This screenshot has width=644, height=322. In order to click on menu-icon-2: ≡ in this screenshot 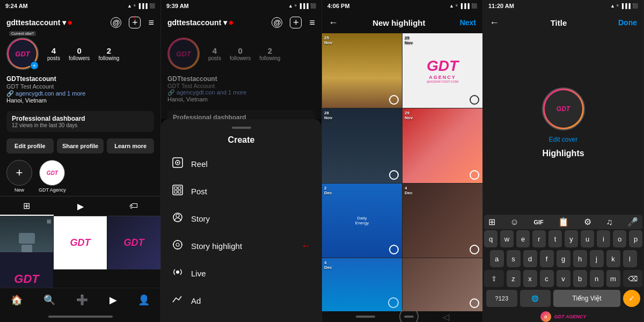, I will do `click(312, 23)`.